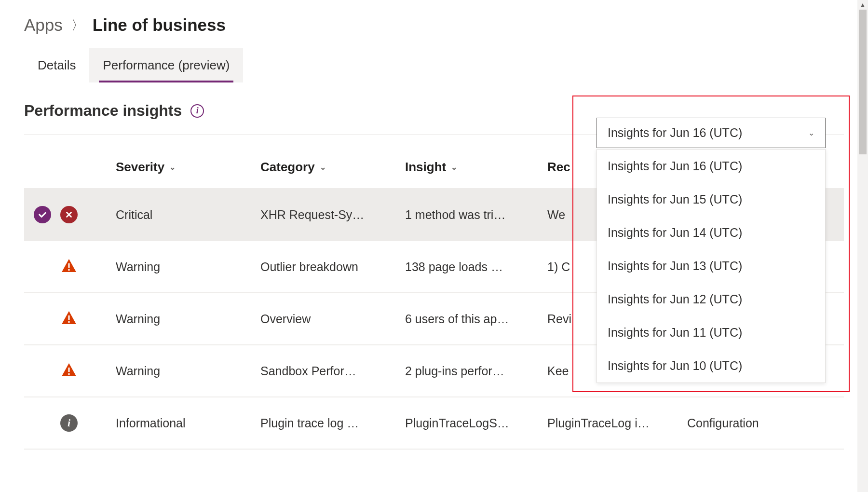 The image size is (868, 492). I want to click on column-header-label: Rec, so click(559, 167).